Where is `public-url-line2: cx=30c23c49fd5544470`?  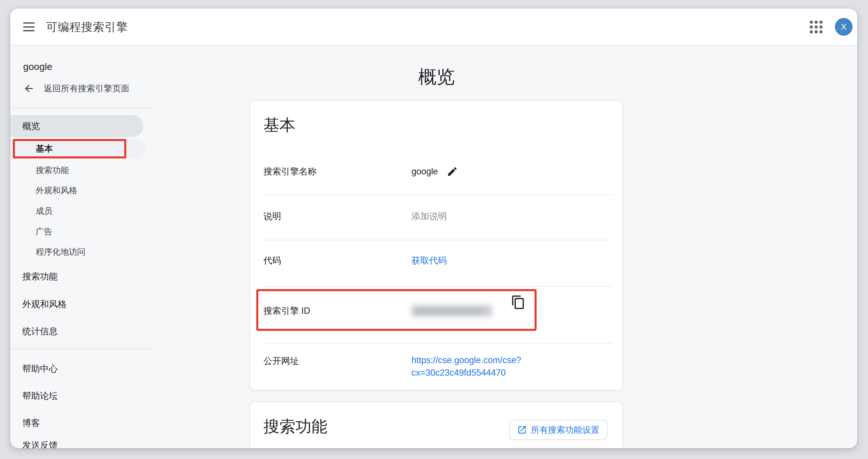 public-url-line2: cx=30c23c49fd5544470 is located at coordinates (466, 373).